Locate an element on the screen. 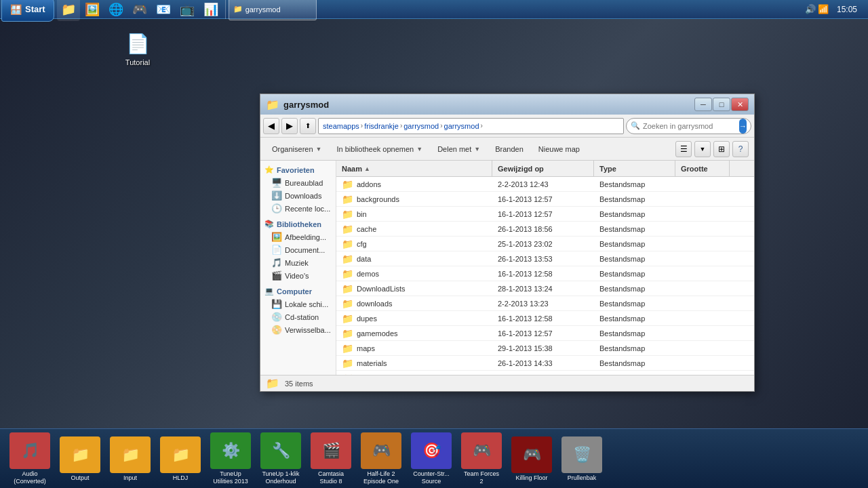 This screenshot has width=868, height=488. breadcrumb-garrysmod2: garrysmod is located at coordinates (462, 126).